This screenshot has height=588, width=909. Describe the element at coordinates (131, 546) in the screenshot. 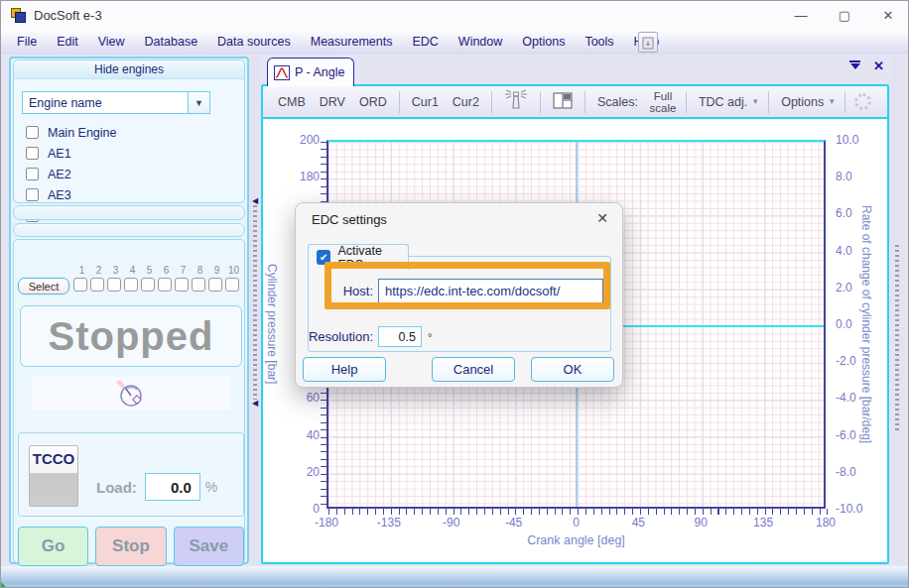

I see `stop-button: Stop` at that location.